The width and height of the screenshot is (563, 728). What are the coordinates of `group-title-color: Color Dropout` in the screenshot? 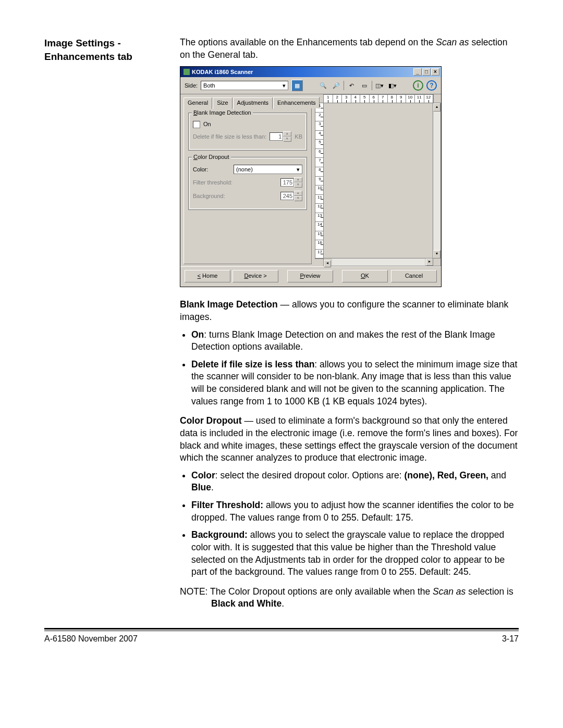 It's located at (212, 157).